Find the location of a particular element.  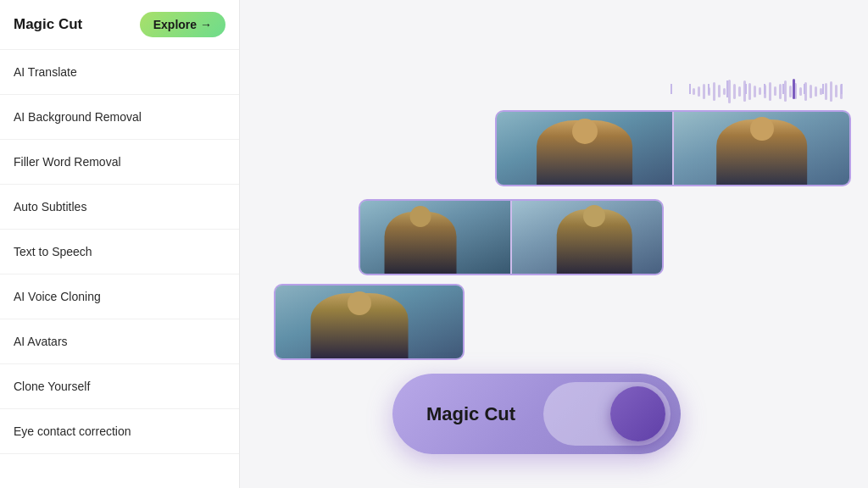

ruler is located at coordinates (571, 89).